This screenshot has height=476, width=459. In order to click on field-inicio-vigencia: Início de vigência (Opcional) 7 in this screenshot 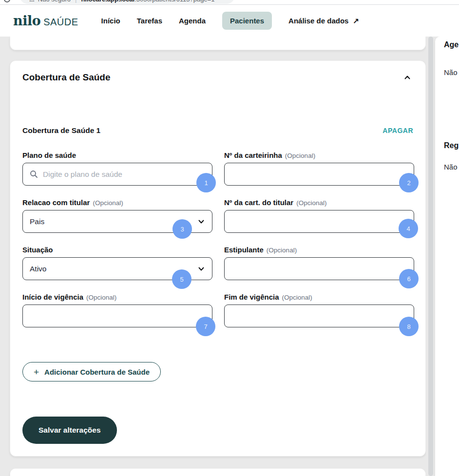, I will do `click(117, 310)`.